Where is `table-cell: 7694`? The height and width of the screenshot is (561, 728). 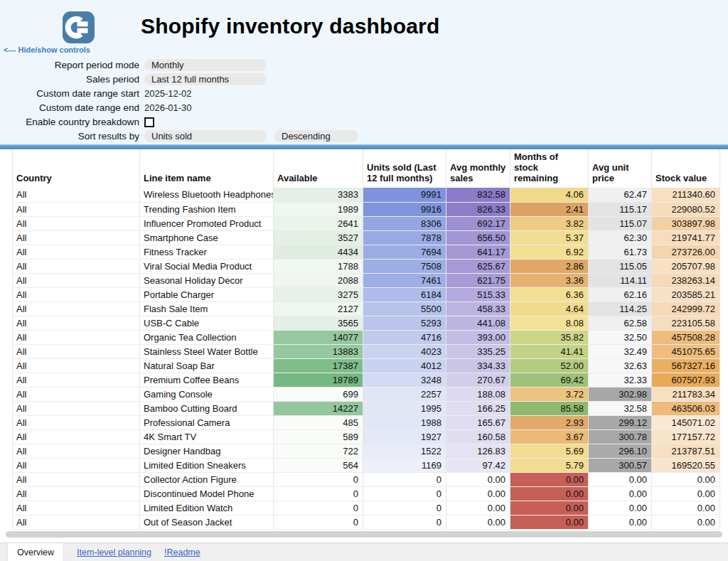 table-cell: 7694 is located at coordinates (405, 252).